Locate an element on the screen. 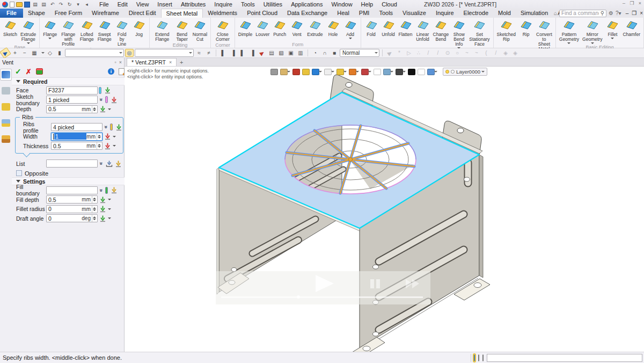 This screenshot has width=644, height=363. ribbon-button-close-corner: Close Corner is located at coordinates (223, 30).